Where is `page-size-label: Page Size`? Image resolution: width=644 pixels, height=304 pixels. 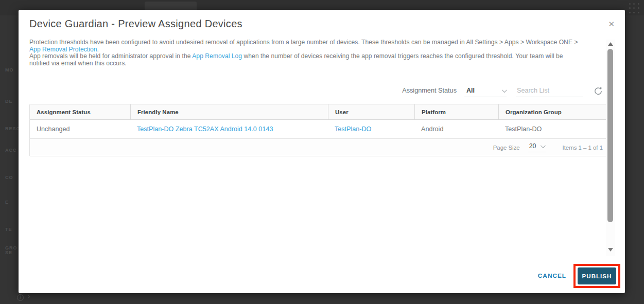
page-size-label: Page Size is located at coordinates (507, 148).